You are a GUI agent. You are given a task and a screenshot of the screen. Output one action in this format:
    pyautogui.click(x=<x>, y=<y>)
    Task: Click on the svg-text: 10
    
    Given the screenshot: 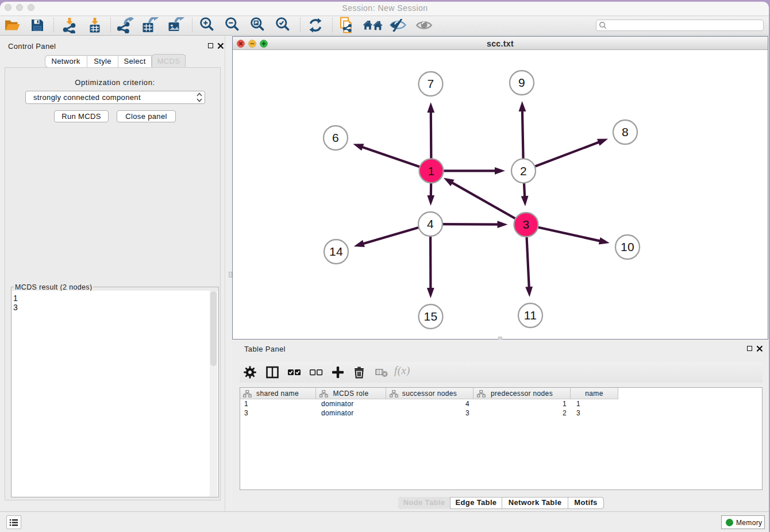 What is the action you would take?
    pyautogui.click(x=627, y=247)
    